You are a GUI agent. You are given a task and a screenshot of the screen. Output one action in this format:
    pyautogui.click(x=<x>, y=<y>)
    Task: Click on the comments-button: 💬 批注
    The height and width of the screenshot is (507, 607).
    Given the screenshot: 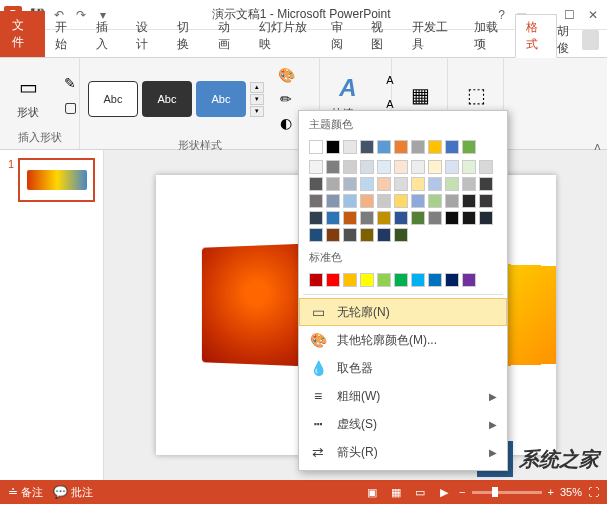 What is the action you would take?
    pyautogui.click(x=73, y=492)
    